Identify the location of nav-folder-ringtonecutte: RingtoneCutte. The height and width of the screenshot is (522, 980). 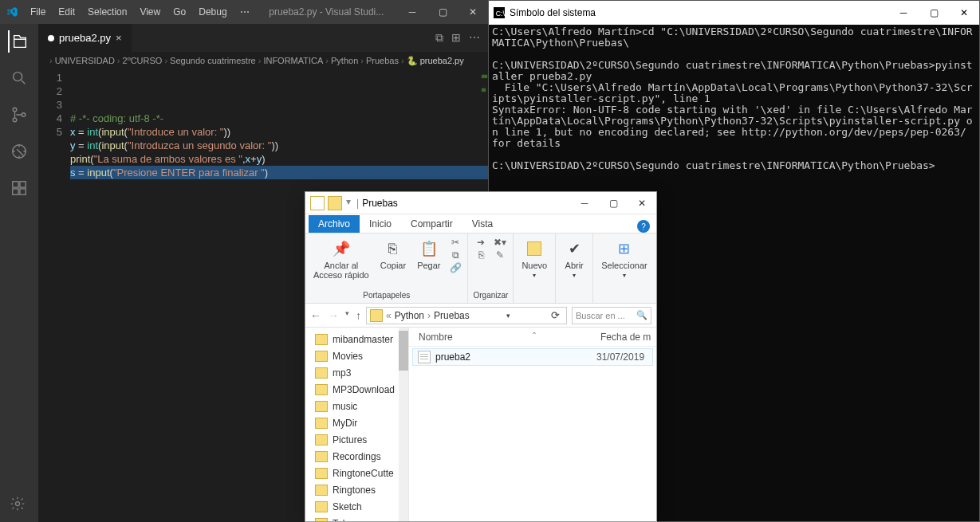
(357, 473).